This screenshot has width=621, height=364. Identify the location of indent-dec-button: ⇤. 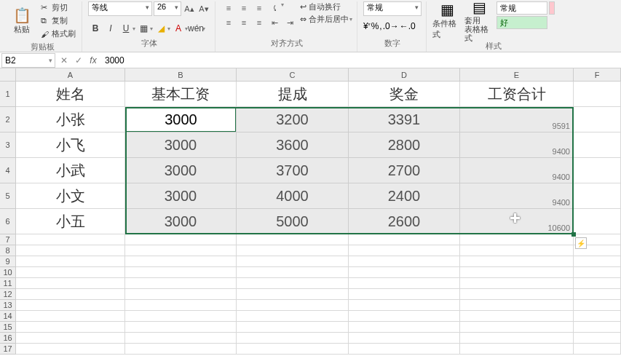
(274, 23).